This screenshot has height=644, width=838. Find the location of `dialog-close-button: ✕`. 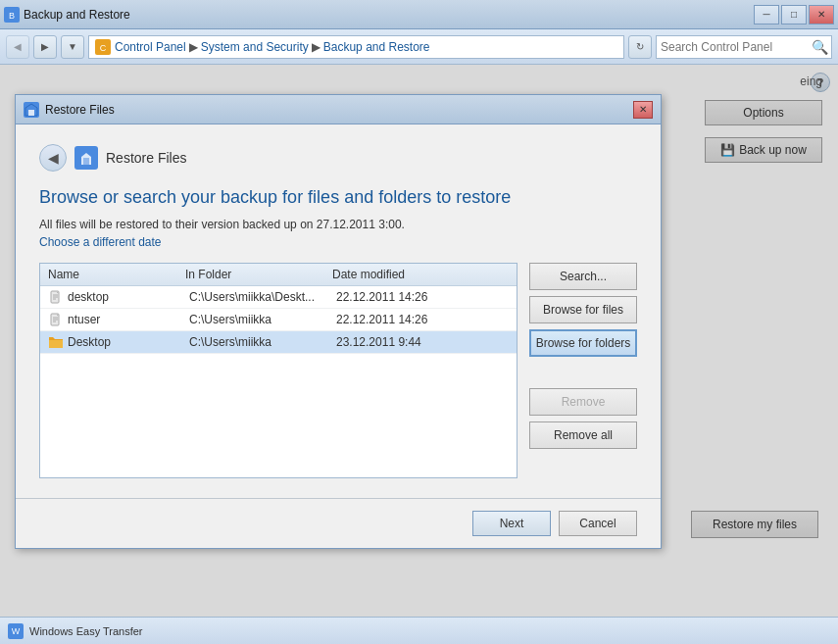

dialog-close-button: ✕ is located at coordinates (643, 110).